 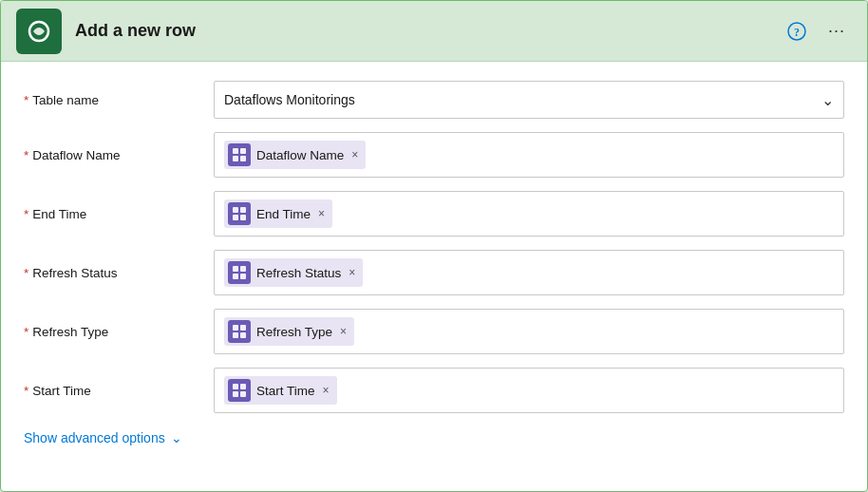 I want to click on token-text: Refresh Type, so click(x=294, y=332).